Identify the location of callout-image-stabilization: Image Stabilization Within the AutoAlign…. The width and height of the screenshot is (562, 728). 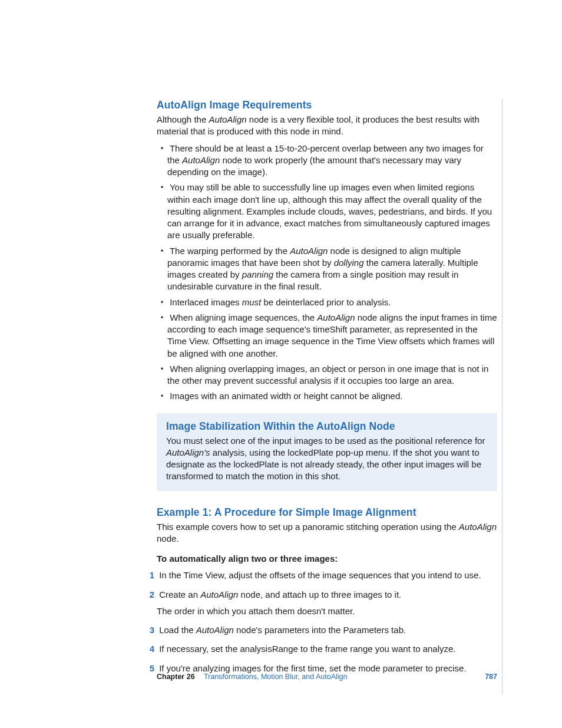
(327, 452).